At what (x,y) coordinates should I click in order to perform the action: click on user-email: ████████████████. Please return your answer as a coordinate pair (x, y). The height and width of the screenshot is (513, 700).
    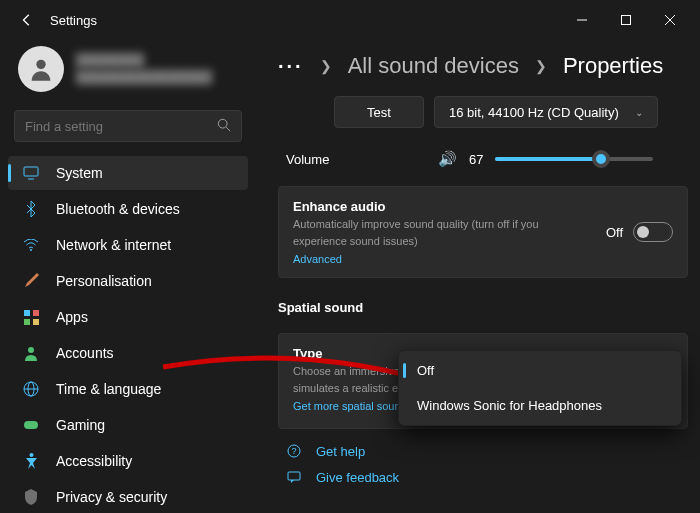
    Looking at the image, I should click on (144, 78).